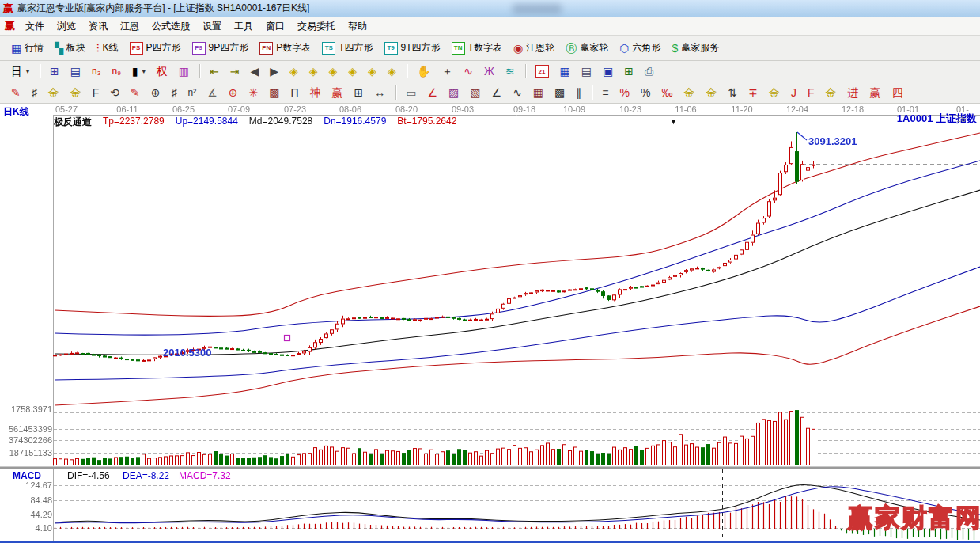  Describe the element at coordinates (753, 93) in the screenshot. I see `pressure-support-icon: ∓` at that location.